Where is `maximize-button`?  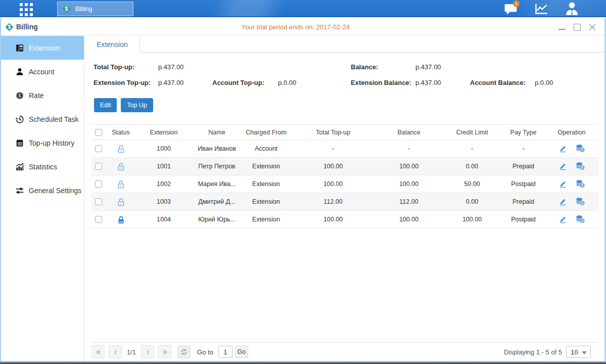
maximize-button is located at coordinates (577, 27).